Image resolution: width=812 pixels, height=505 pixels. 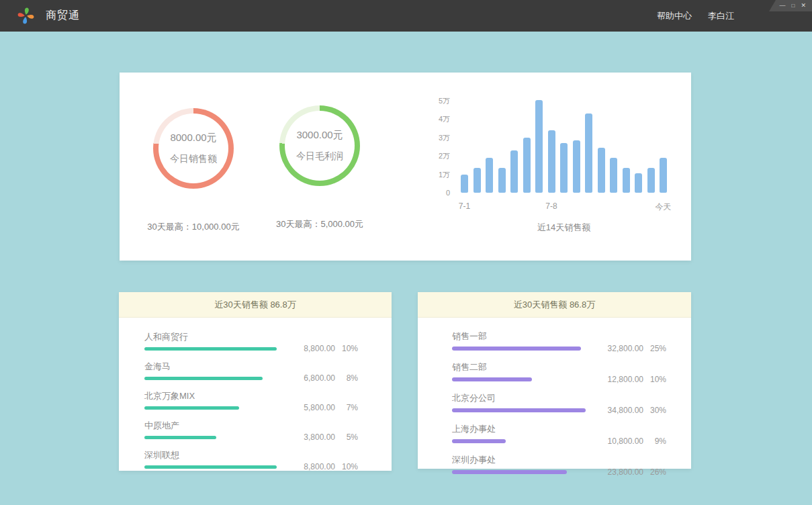 I want to click on row-amount: 3,800.00, so click(x=309, y=437).